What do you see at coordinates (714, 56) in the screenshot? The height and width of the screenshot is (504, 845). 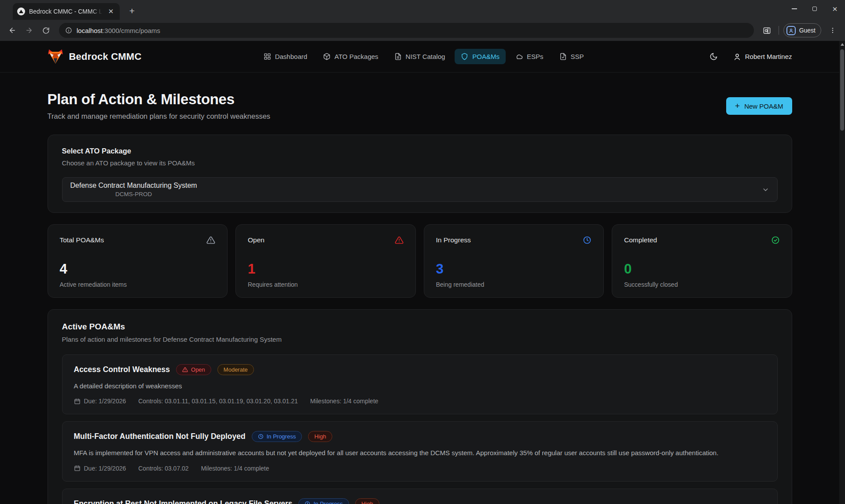 I see `moon-icon` at bounding box center [714, 56].